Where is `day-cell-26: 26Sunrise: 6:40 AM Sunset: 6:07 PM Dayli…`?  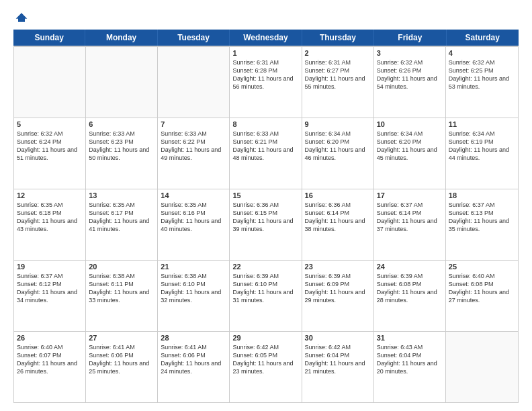 day-cell-26: 26Sunrise: 6:40 AM Sunset: 6:07 PM Dayli… is located at coordinates (50, 367).